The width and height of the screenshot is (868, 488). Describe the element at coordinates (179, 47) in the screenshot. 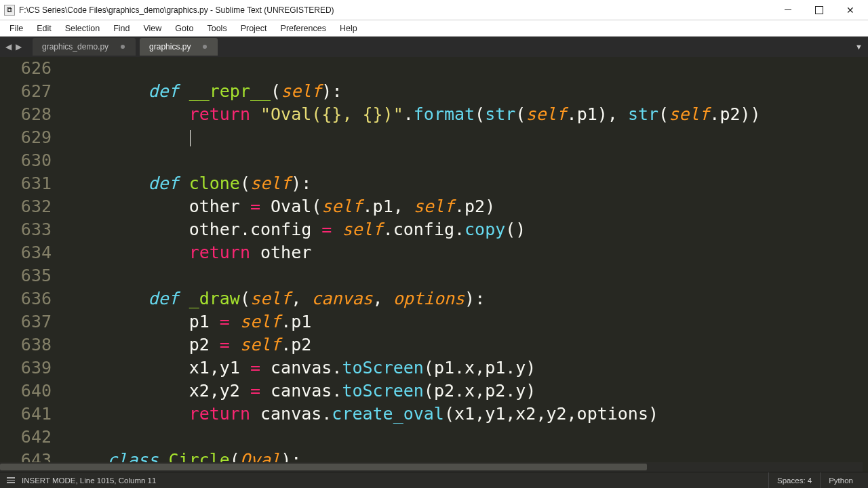

I see `tab-graphics-py: graphics.py` at that location.